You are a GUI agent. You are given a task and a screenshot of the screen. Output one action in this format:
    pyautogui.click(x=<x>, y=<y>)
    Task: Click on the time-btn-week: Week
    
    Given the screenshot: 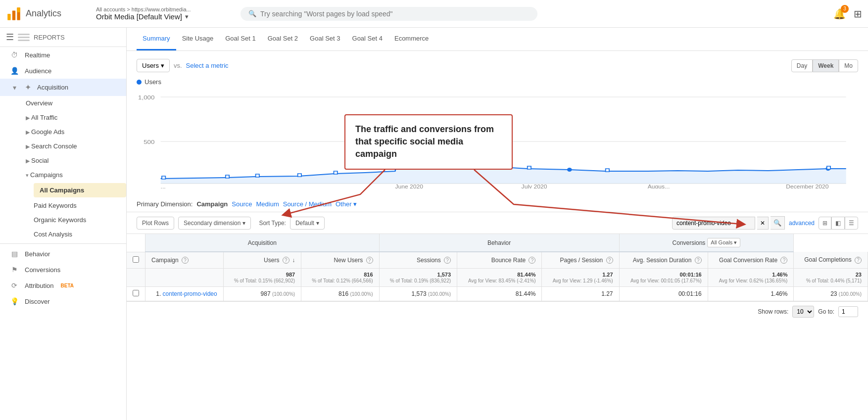 What is the action you would take?
    pyautogui.click(x=825, y=66)
    